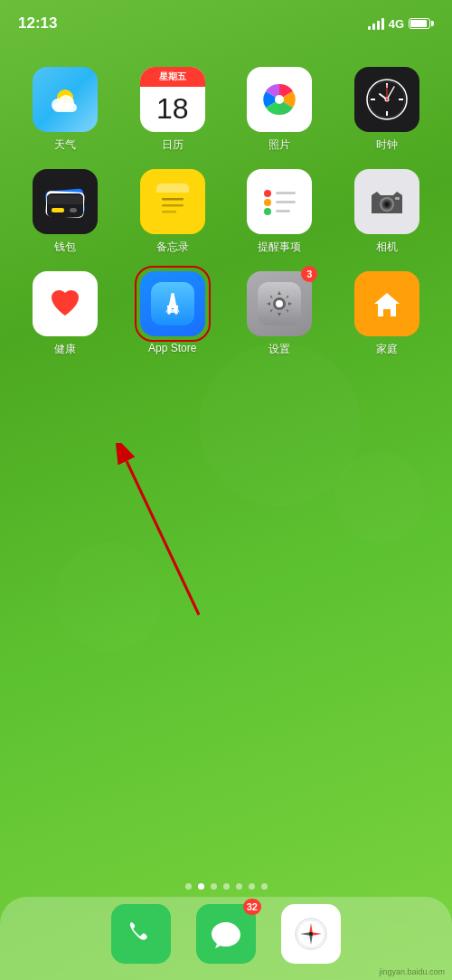 This screenshot has width=452, height=980. Describe the element at coordinates (226, 886) in the screenshot. I see `page-dots` at that location.